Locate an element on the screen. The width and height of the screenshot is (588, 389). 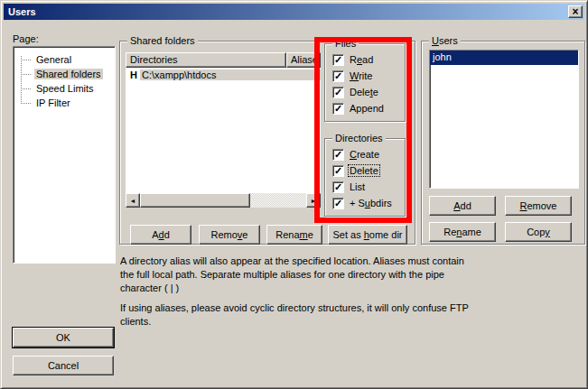
scroll-left-button: ◄ is located at coordinates (133, 200).